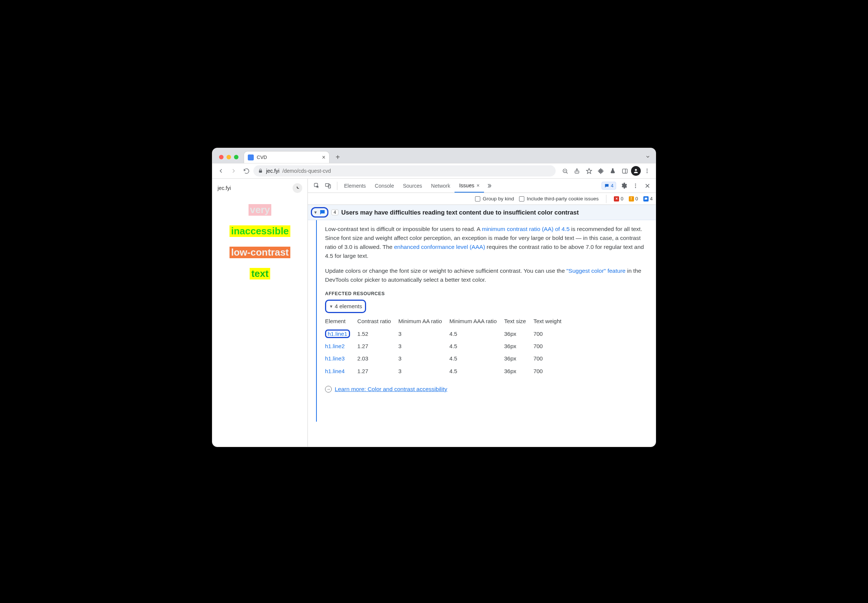  Describe the element at coordinates (460, 212) in the screenshot. I see `issue-title: Users may have difficulties reading text…` at that location.